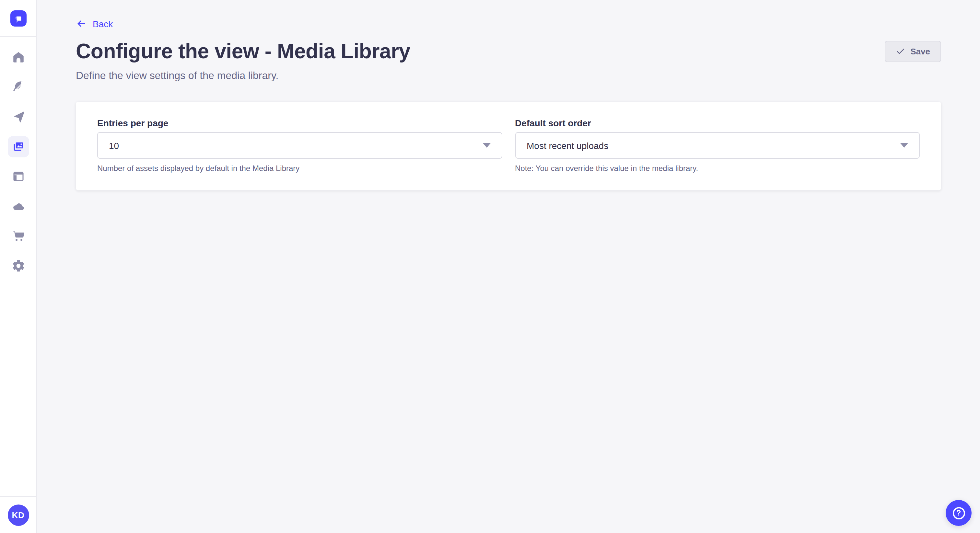  What do you see at coordinates (300, 123) in the screenshot?
I see `entries-per-page-label: Entries per page` at bounding box center [300, 123].